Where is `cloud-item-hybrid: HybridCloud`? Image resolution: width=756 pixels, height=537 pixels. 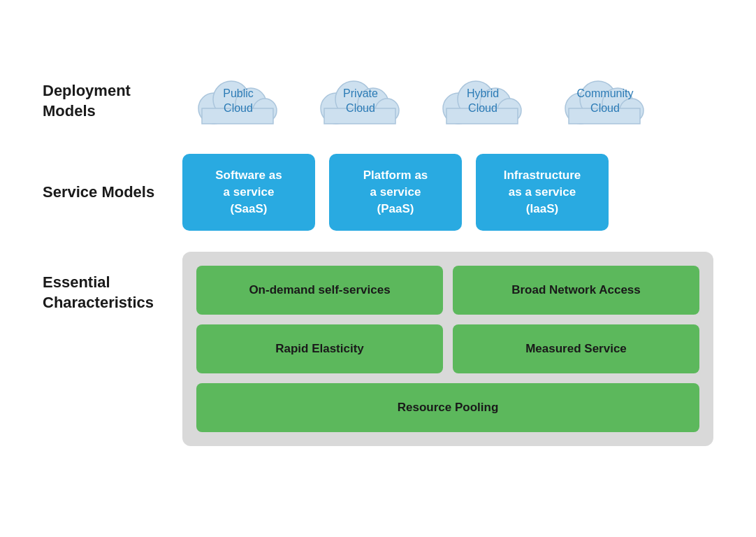 cloud-item-hybrid: HybridCloud is located at coordinates (483, 101).